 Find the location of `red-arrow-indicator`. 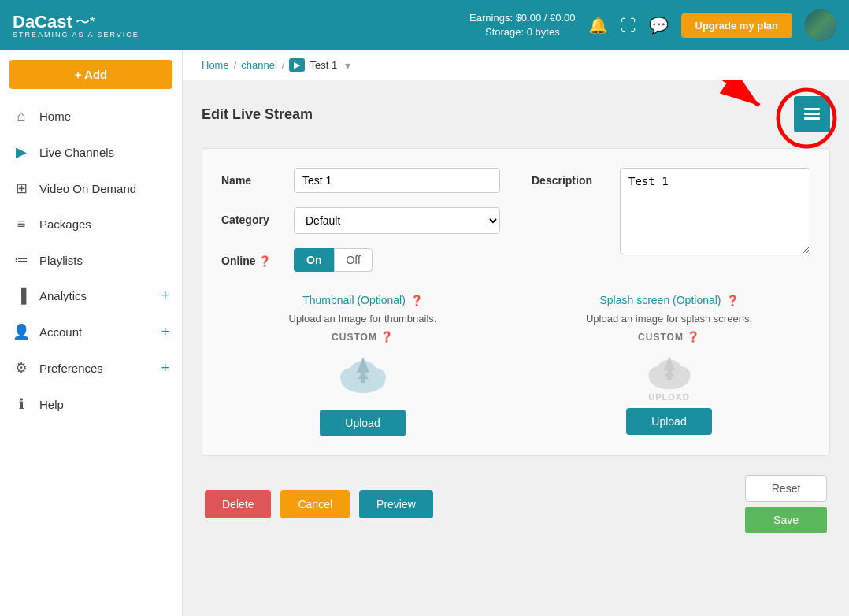

red-arrow-indicator is located at coordinates (736, 100).